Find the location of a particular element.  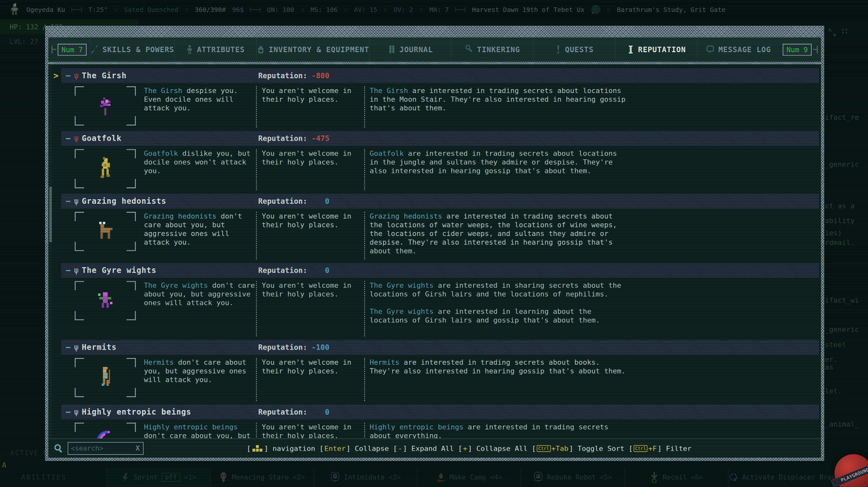

game-date: Harvest Dawn 19th of Tebet Ux is located at coordinates (528, 9).